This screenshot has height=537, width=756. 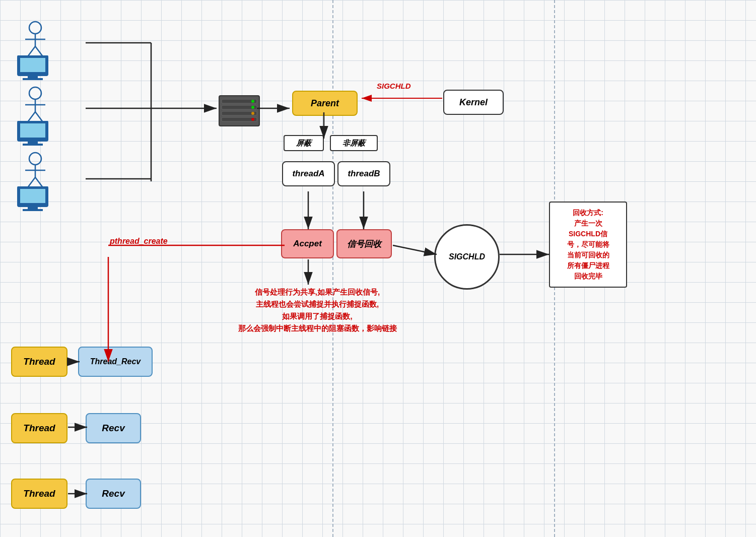 What do you see at coordinates (354, 143) in the screenshot?
I see `nonmask-label-box: 非屏蔽` at bounding box center [354, 143].